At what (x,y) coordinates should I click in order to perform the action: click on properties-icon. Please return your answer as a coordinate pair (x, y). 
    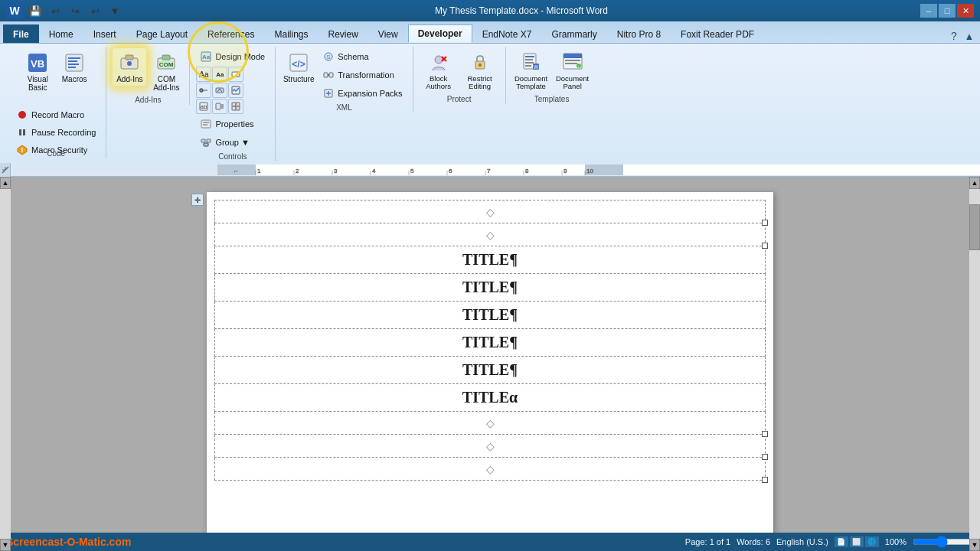
    Looking at the image, I should click on (206, 124).